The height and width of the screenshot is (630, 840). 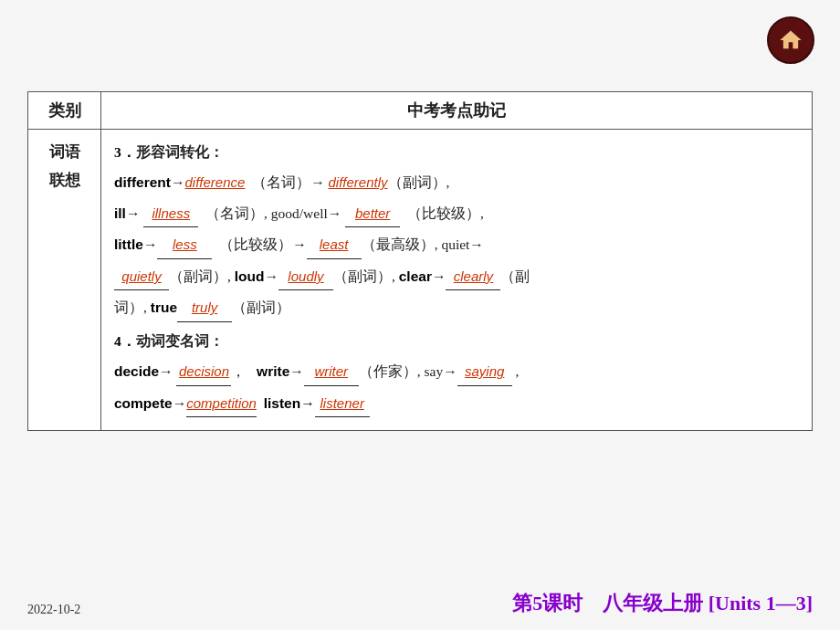 What do you see at coordinates (457, 111) in the screenshot?
I see `header-main: 中考考点助记` at bounding box center [457, 111].